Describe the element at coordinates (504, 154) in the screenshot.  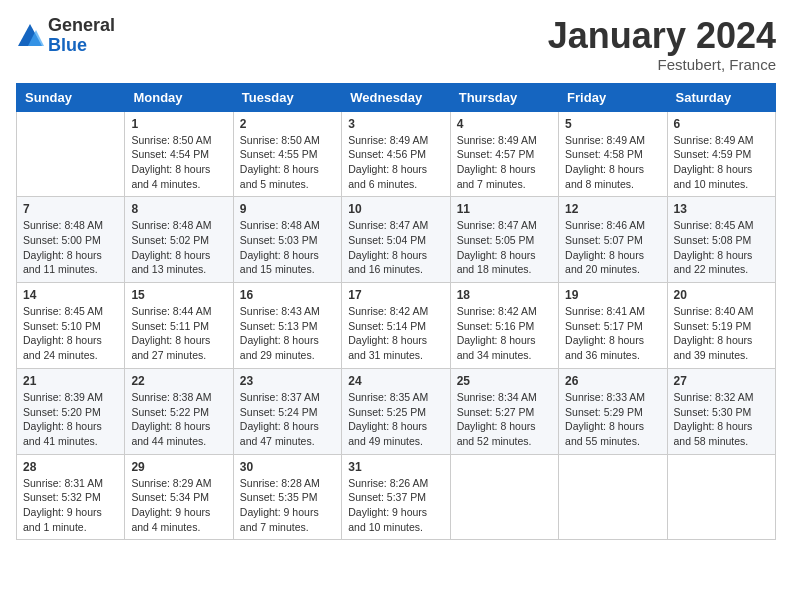
I see `day-cell: 4Sunrise: 8:49 AMSunset: 4:57 PMDaylight…` at that location.